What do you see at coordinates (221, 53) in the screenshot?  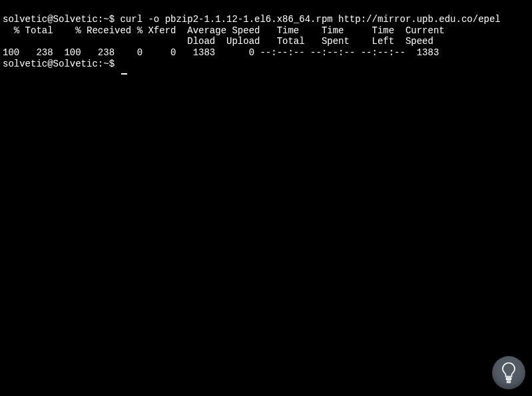 I see `curl-progress-row: 100 238 100 238 0 0 1383 0 --:--:-- --:-…` at bounding box center [221, 53].